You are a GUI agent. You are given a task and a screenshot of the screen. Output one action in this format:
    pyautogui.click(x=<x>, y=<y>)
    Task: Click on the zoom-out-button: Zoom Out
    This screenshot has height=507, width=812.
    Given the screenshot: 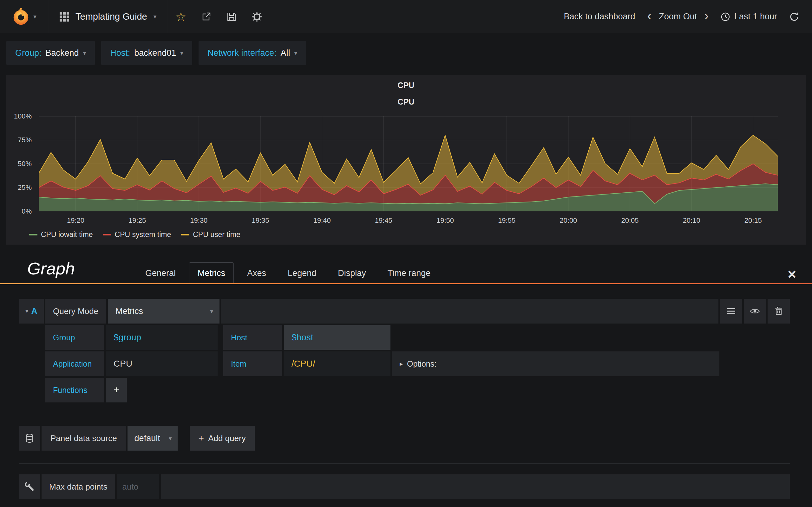 What is the action you would take?
    pyautogui.click(x=678, y=17)
    